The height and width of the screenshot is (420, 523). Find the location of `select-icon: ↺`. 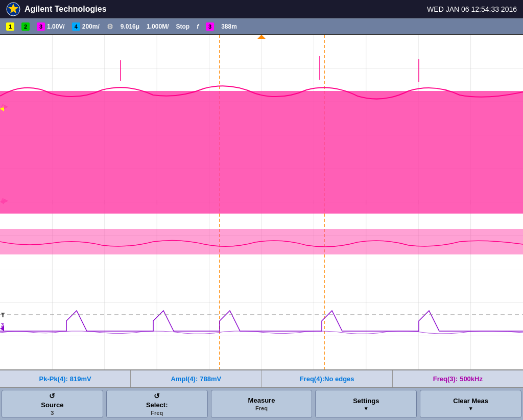

select-icon: ↺ is located at coordinates (157, 396).